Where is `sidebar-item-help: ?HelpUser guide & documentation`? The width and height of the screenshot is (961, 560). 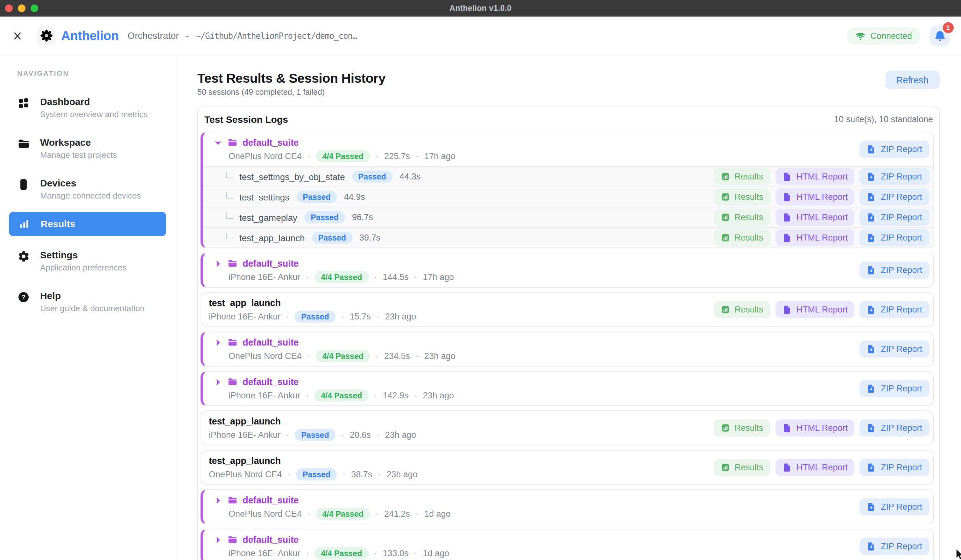 sidebar-item-help: ?HelpUser guide & documentation is located at coordinates (88, 302).